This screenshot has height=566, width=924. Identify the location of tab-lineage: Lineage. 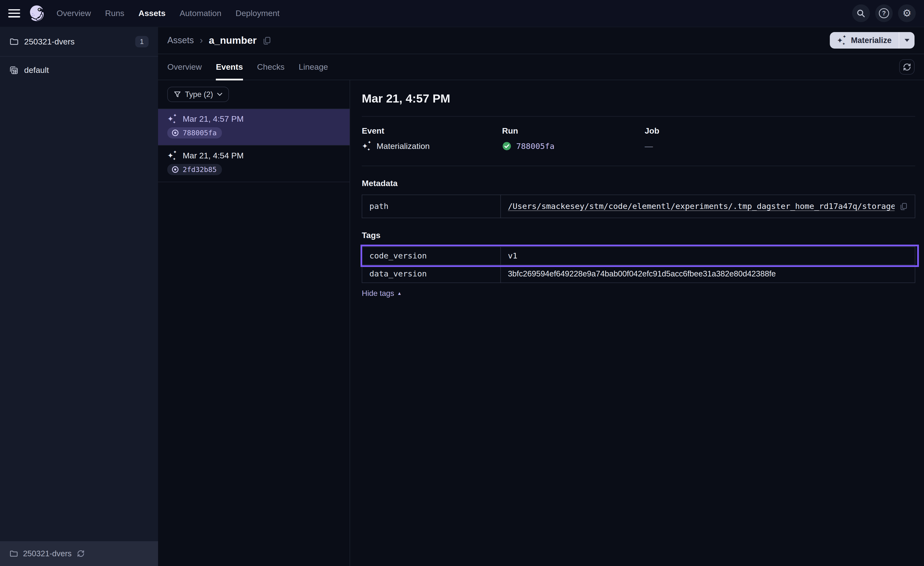
(314, 67).